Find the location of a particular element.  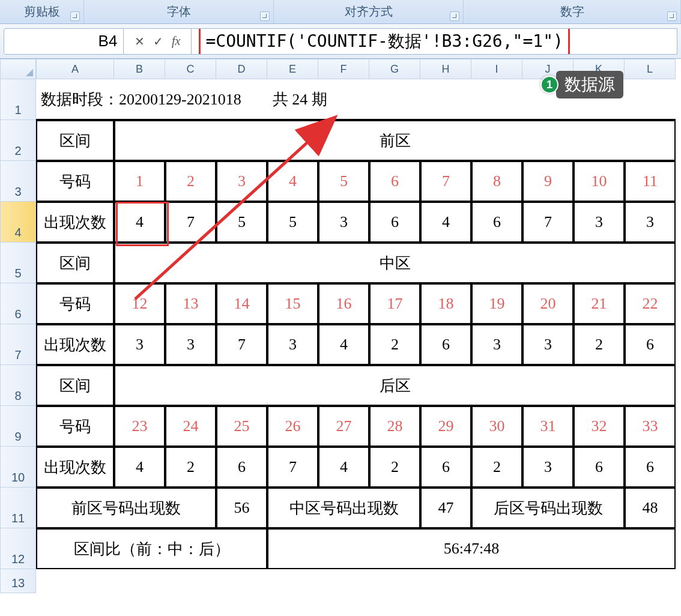

num-cell: 23 is located at coordinates (139, 426).